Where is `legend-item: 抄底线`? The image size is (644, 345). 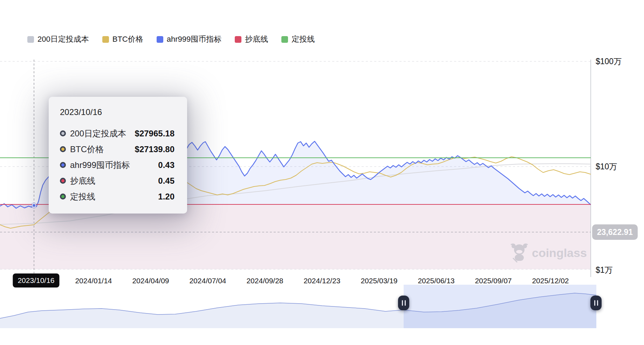
legend-item: 抄底线 is located at coordinates (252, 39).